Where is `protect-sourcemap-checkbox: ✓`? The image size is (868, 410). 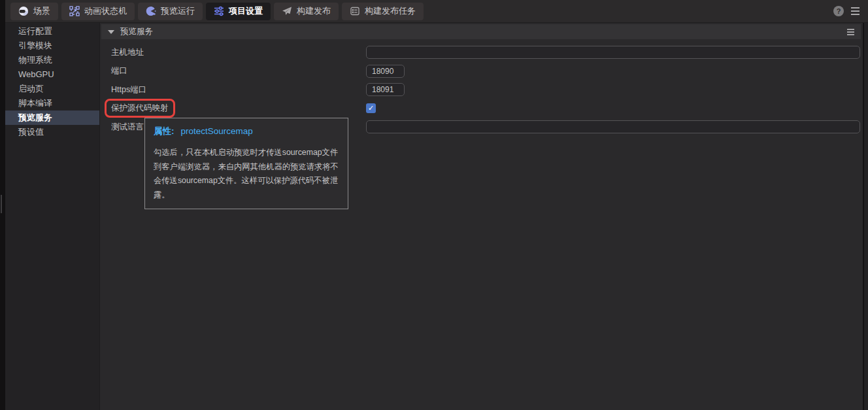
protect-sourcemap-checkbox: ✓ is located at coordinates (371, 109).